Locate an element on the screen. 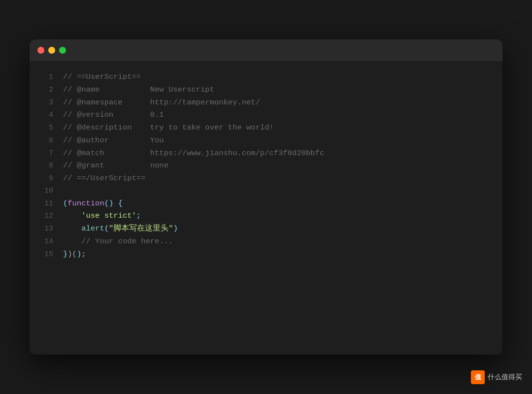 This screenshot has width=532, height=394. line-content: // @name New Userscript is located at coordinates (139, 90).